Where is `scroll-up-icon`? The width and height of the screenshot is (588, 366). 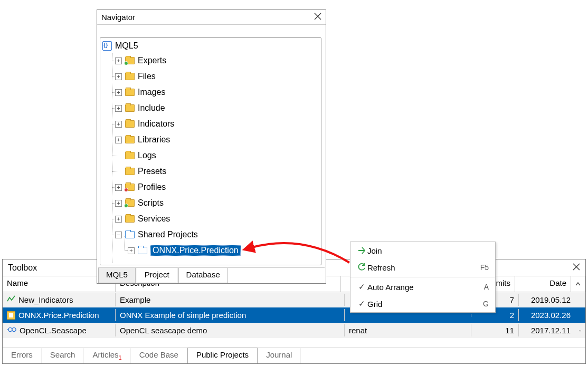 scroll-up-icon is located at coordinates (578, 284).